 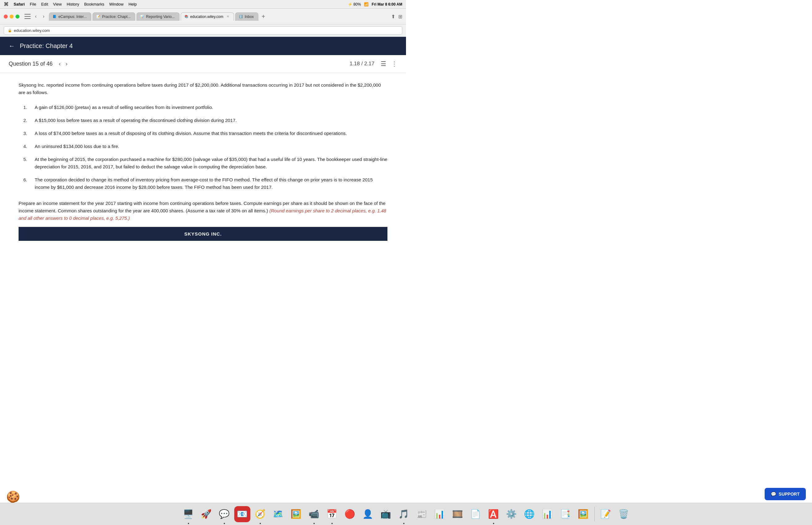 I want to click on item-2-num: 2., so click(x=23, y=120).